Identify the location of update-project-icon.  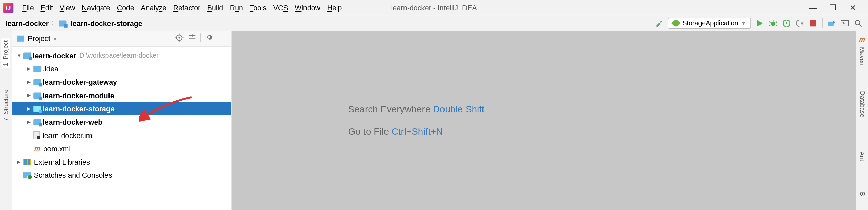
(831, 23).